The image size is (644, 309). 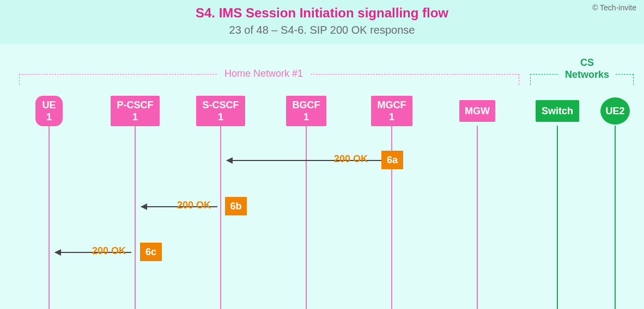 I want to click on node-ue1: UE 1, so click(x=49, y=111).